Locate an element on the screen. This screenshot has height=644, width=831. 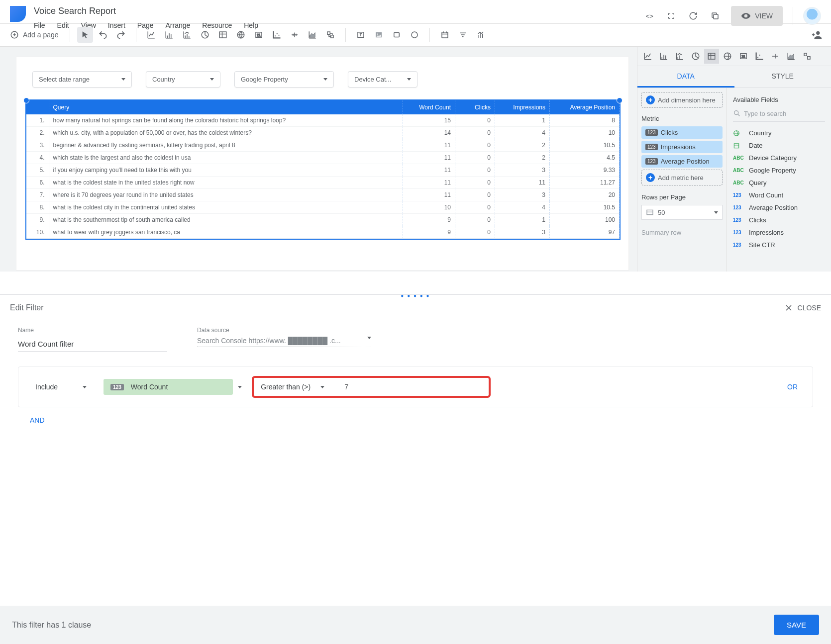
area-chart-icon is located at coordinates (312, 35).